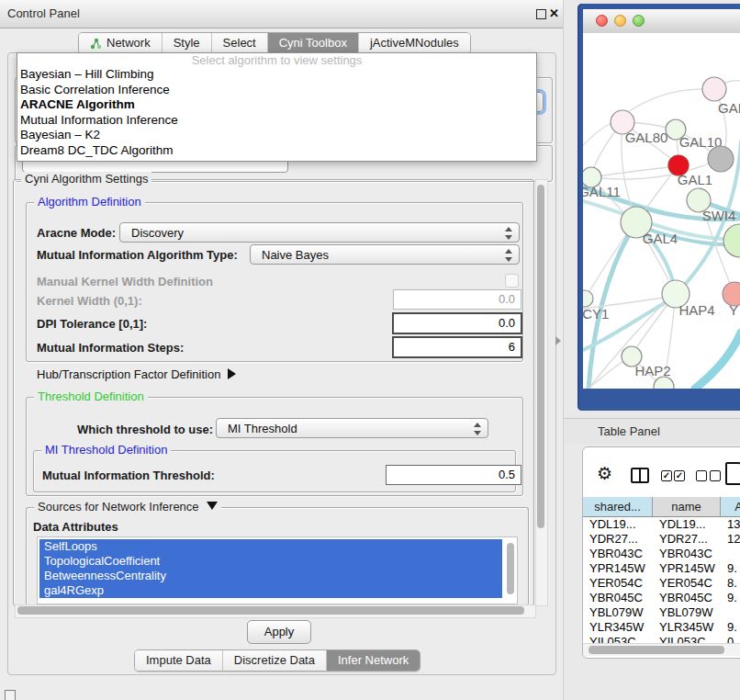 This screenshot has height=700, width=740. What do you see at coordinates (687, 507) in the screenshot?
I see `column-header-name: name` at bounding box center [687, 507].